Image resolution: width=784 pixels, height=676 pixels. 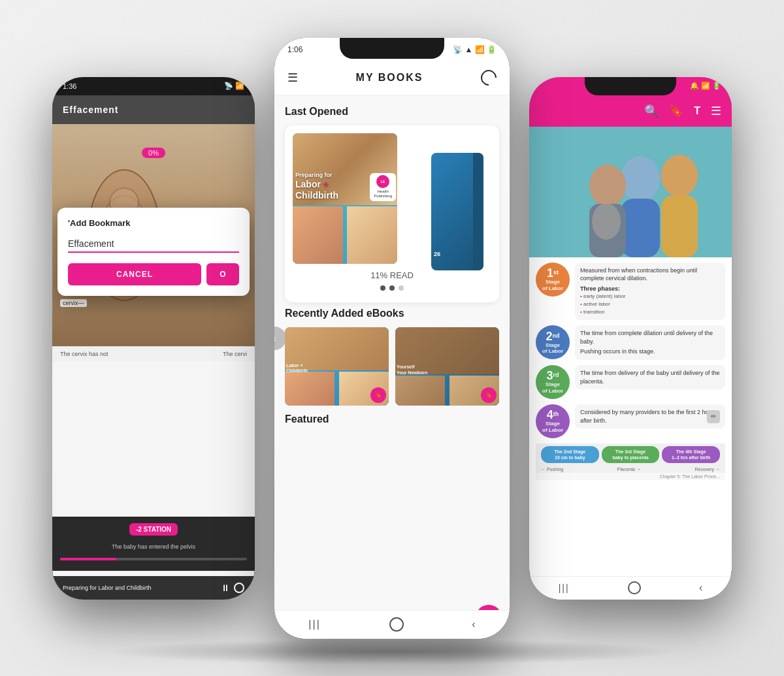 What do you see at coordinates (447, 366) in the screenshot?
I see `small-book-2: YourselfYour Newborn 🔖` at bounding box center [447, 366].